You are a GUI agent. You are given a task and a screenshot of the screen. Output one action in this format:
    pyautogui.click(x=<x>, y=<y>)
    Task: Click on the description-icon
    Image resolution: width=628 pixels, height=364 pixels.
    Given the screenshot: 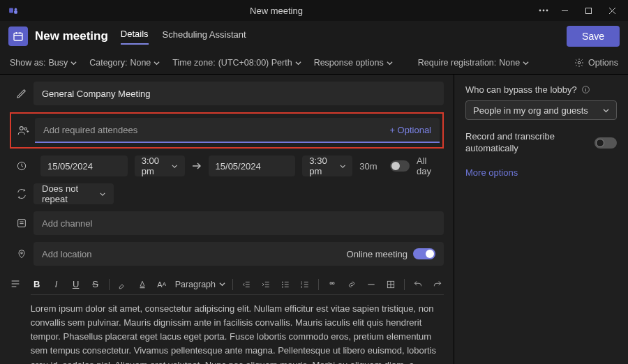 What is the action you would take?
    pyautogui.click(x=20, y=319)
    